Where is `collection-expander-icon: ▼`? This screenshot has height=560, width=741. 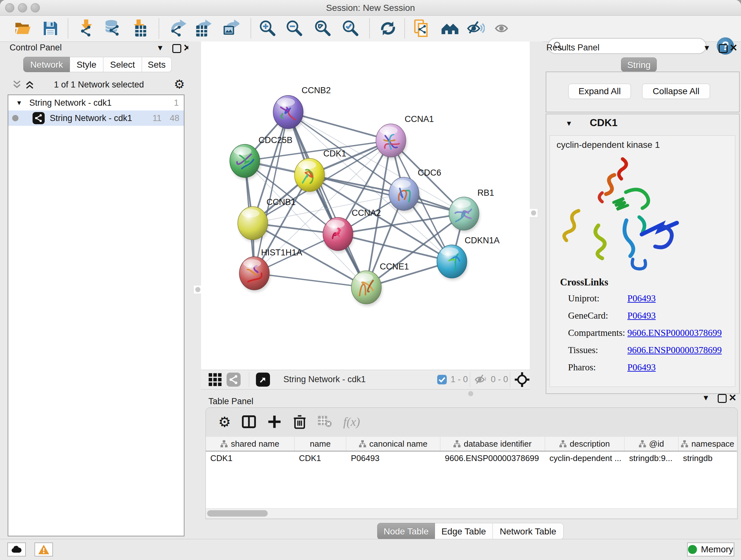 collection-expander-icon: ▼ is located at coordinates (19, 103).